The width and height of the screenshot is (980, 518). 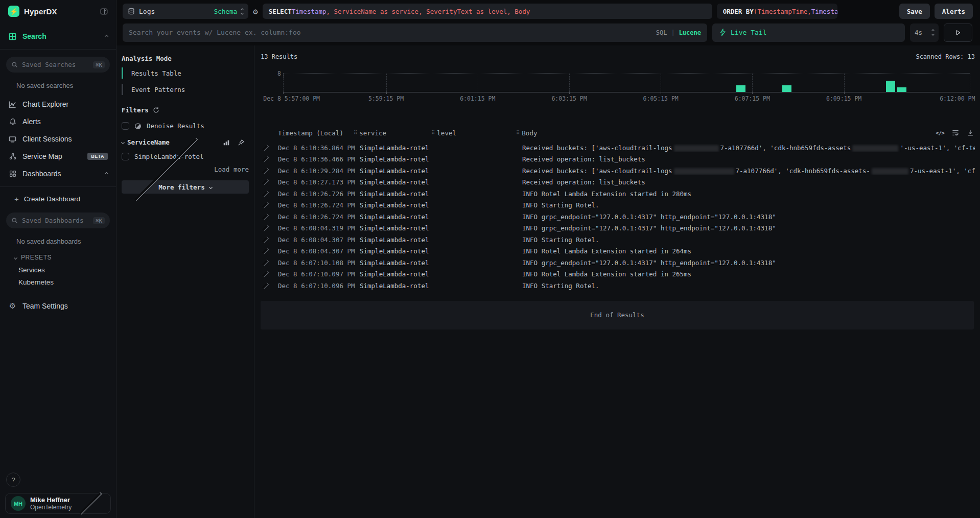 I want to click on row-divider, so click(x=269, y=194).